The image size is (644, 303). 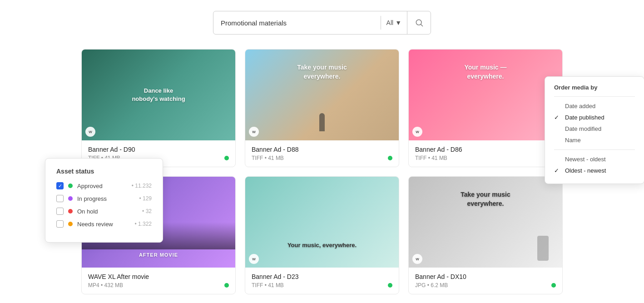 What do you see at coordinates (322, 154) in the screenshot?
I see `card-info-d88: Banner Ad - D88 TIFF • 41 MB` at bounding box center [322, 154].